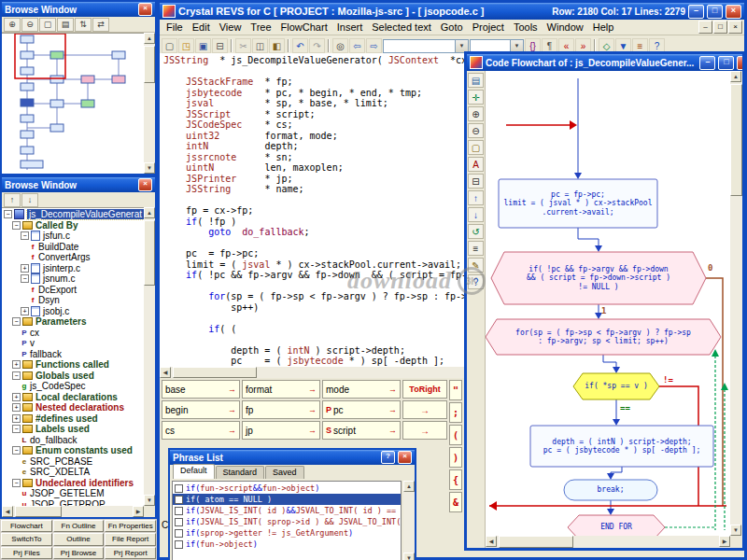 This screenshot has width=747, height=560. Describe the element at coordinates (73, 312) in the screenshot. I see `tree-item-jsobj-c: +jsobj.c` at that location.